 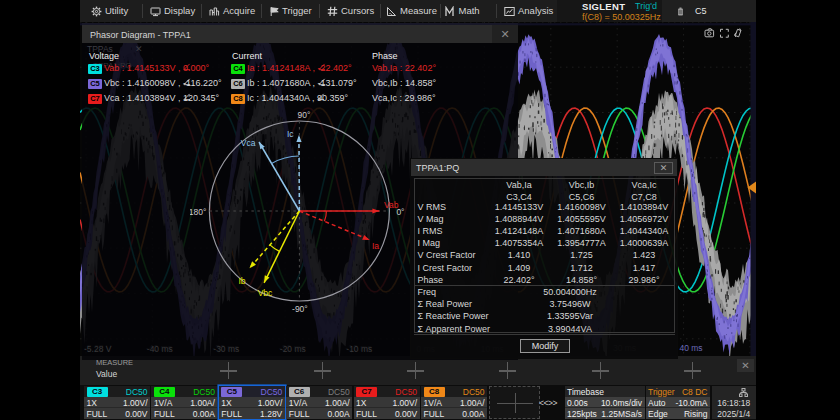 I want to click on svg-text: ±180°, so click(x=198, y=212).